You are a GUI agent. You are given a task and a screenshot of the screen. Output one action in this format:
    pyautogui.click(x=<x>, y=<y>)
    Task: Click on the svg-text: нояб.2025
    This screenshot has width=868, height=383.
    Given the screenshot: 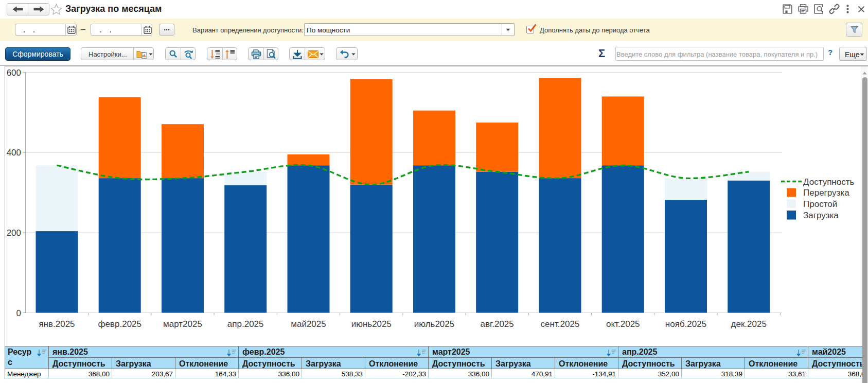 What is the action you would take?
    pyautogui.click(x=686, y=324)
    